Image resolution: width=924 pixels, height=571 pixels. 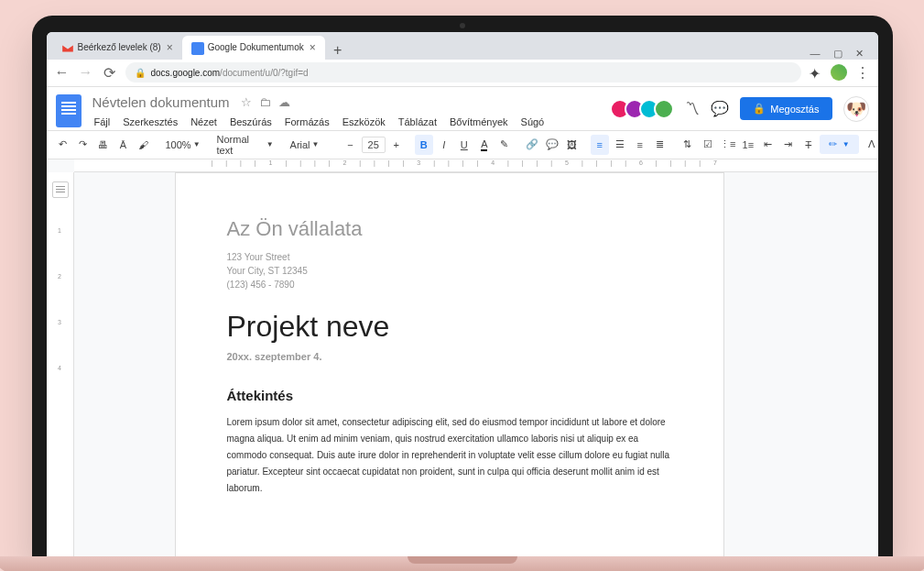 I want to click on menu-help: Súgó, so click(x=533, y=122).